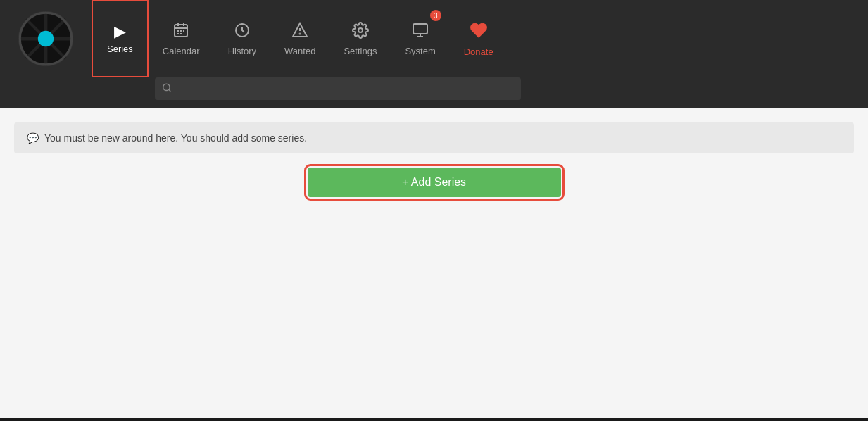 The height and width of the screenshot is (421, 868). Describe the element at coordinates (420, 32) in the screenshot. I see `system-icon` at that location.